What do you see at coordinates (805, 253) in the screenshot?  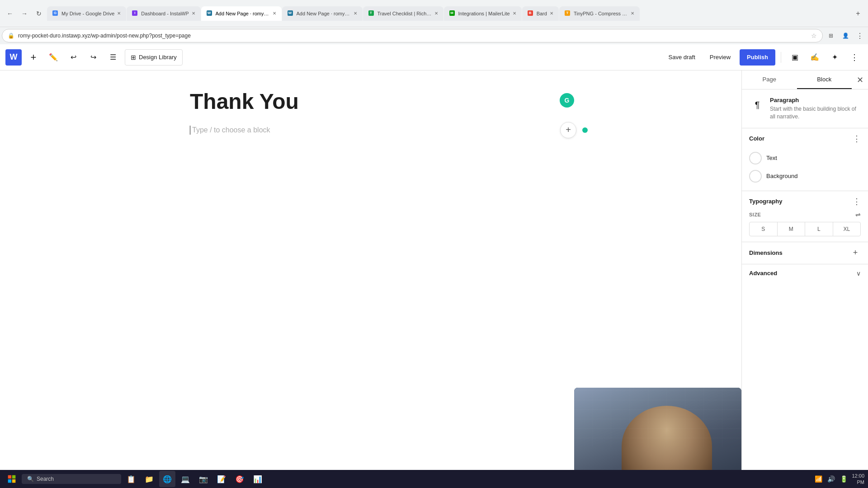 I see `dimensions-section: Dimensions +` at bounding box center [805, 253].